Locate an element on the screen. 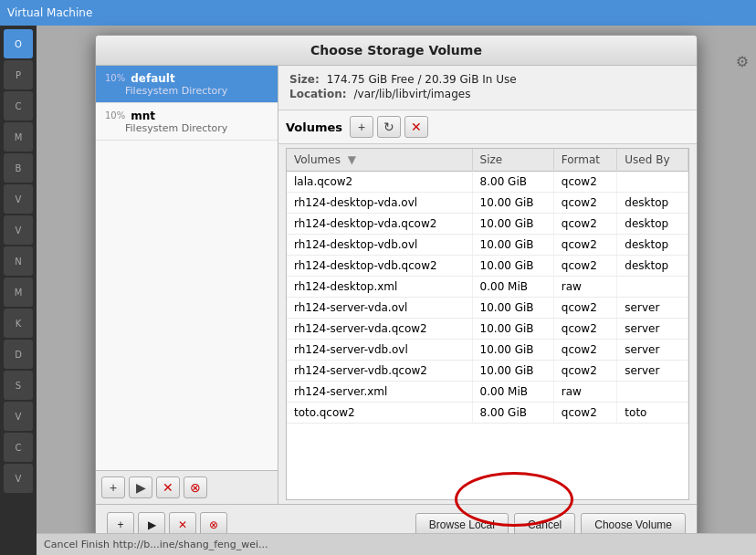 The height and width of the screenshot is (555, 756). cell-size: 8.00 GiB is located at coordinates (513, 413).